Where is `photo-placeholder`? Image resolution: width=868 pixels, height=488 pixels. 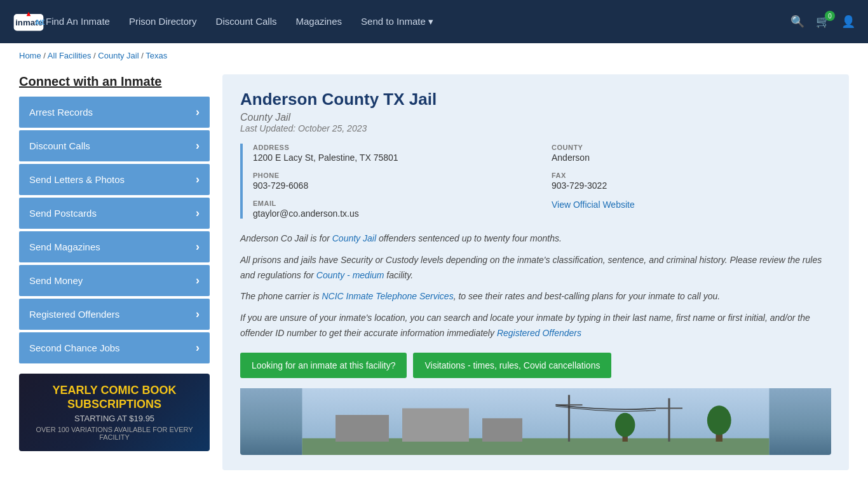 photo-placeholder is located at coordinates (536, 422).